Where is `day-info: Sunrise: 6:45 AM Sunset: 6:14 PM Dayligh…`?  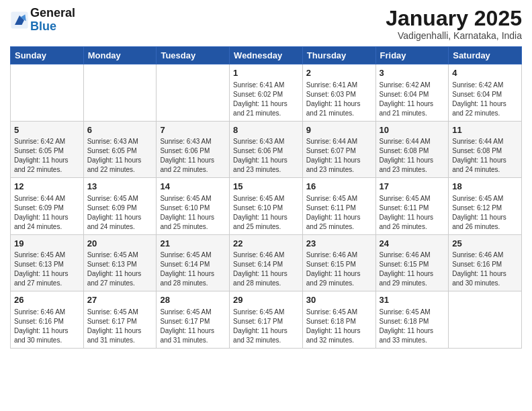 day-info: Sunrise: 6:45 AM Sunset: 6:14 PM Dayligh… is located at coordinates (193, 269).